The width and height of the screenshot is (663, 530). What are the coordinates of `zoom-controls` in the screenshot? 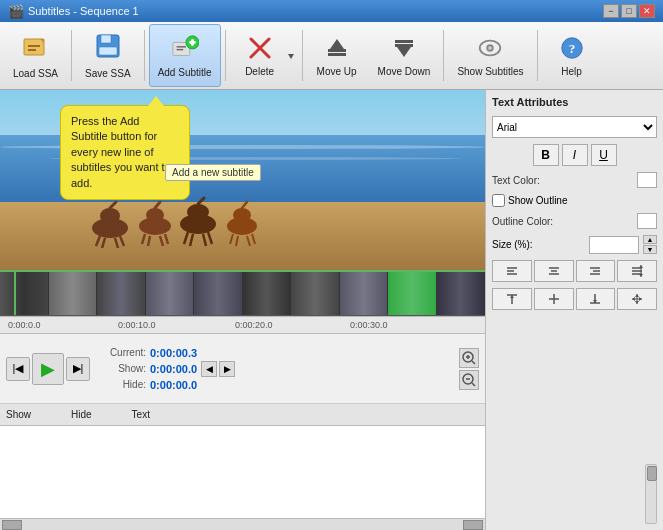 It's located at (469, 369).